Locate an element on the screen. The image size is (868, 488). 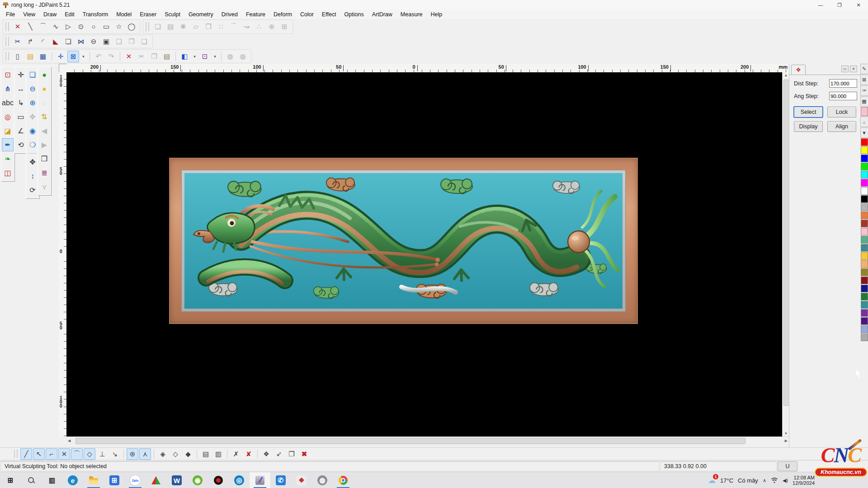
eyedropper-icon: ✑ is located at coordinates (864, 90).